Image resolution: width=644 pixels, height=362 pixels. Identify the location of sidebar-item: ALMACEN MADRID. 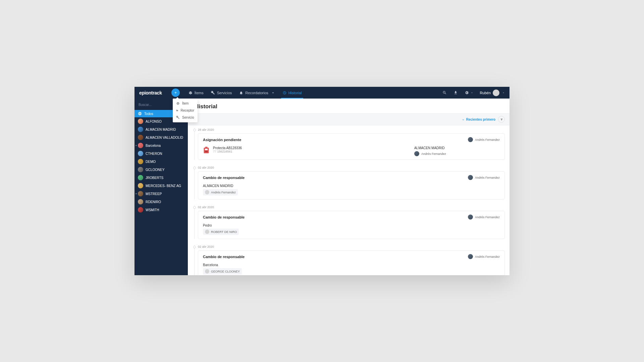
(161, 129).